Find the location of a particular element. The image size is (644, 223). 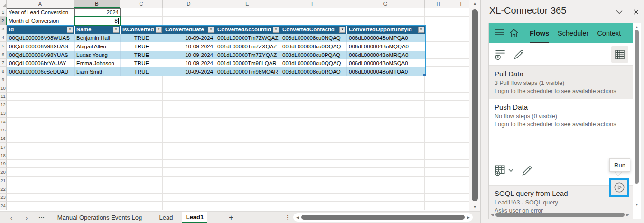

sheet-options-icon: ⋮ is located at coordinates (288, 217).